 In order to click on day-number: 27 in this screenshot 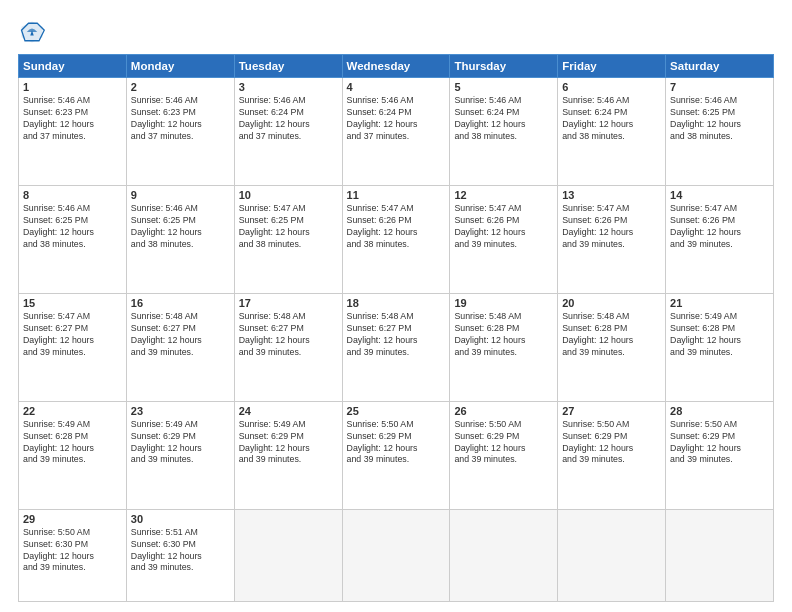, I will do `click(612, 411)`.